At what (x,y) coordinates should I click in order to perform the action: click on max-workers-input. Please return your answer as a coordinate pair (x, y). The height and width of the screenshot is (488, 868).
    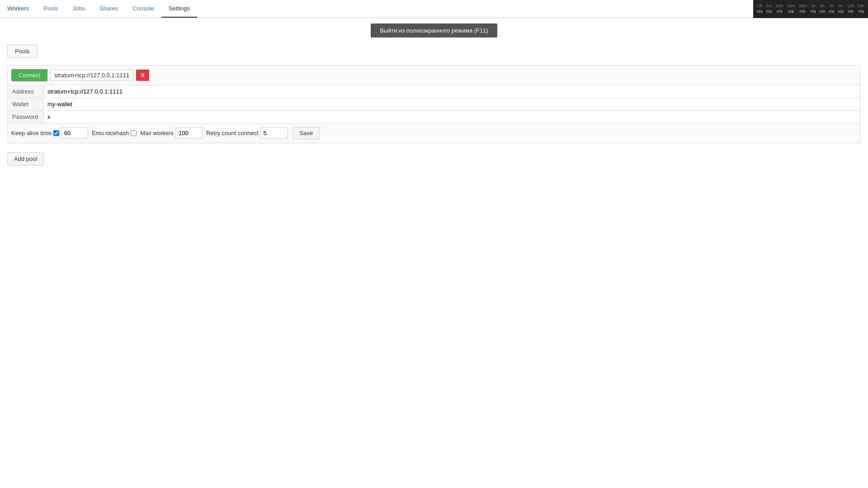
    Looking at the image, I should click on (189, 133).